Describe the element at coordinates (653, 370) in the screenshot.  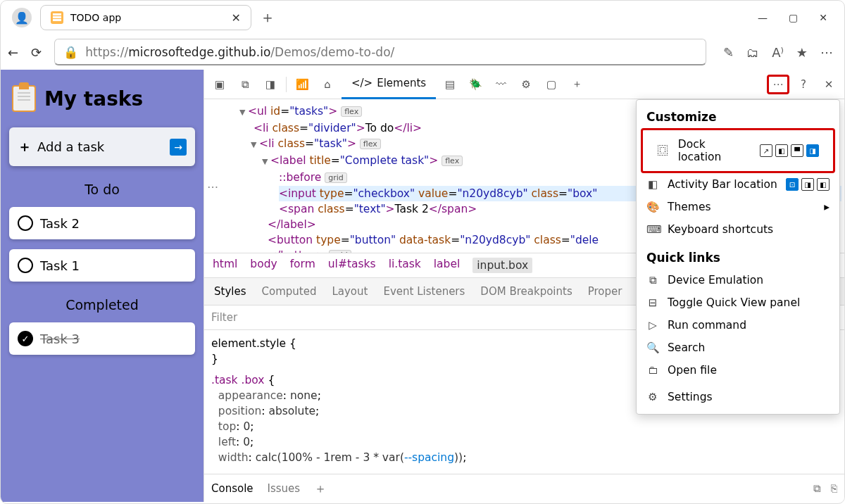
I see `folder-icon: 🗀` at that location.